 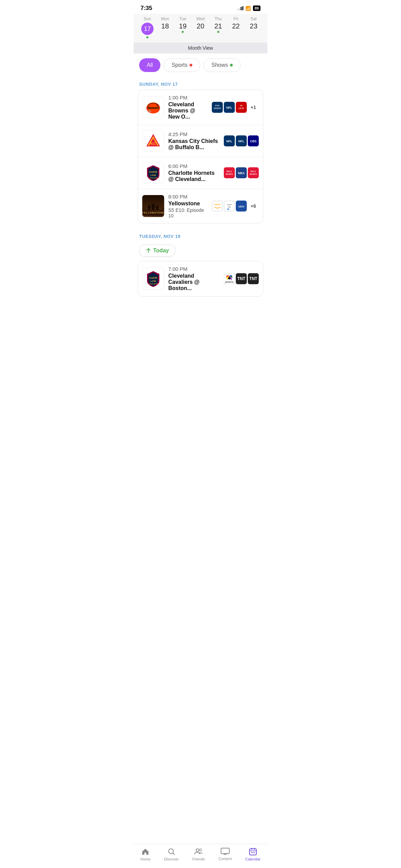 What do you see at coordinates (153, 213) in the screenshot?
I see `svg-text: YELLOWSTONE` at bounding box center [153, 213].